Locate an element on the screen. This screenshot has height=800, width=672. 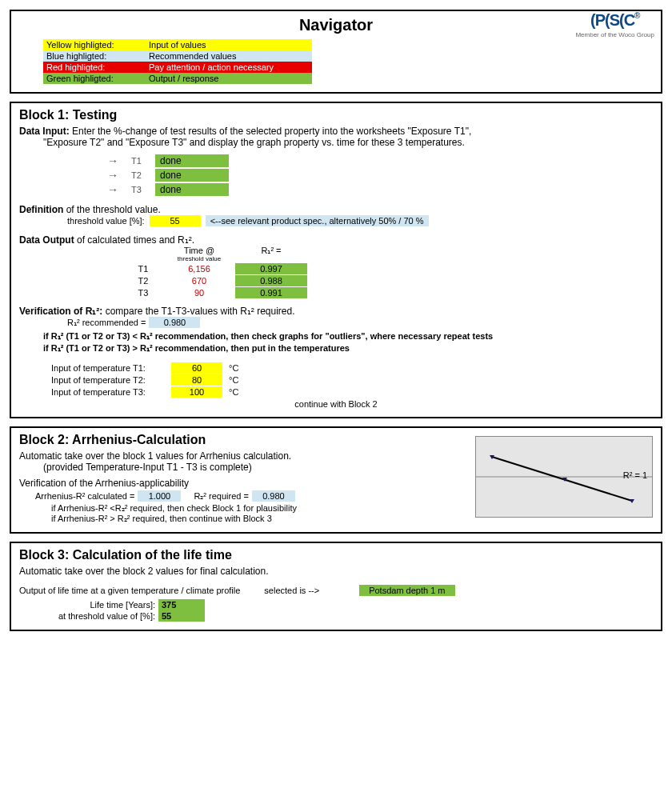
block1-title: Block 1: Testing is located at coordinates (336, 115).